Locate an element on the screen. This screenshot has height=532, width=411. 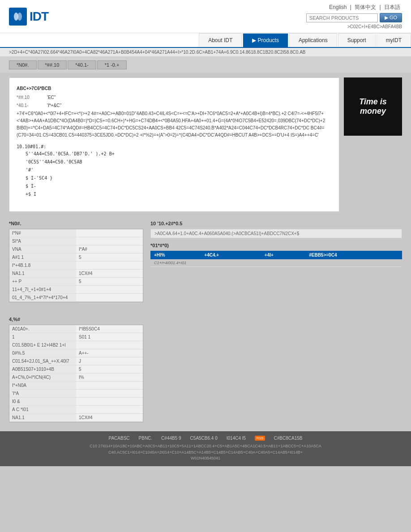
form-label-0: I*N# is located at coordinates (43, 233).